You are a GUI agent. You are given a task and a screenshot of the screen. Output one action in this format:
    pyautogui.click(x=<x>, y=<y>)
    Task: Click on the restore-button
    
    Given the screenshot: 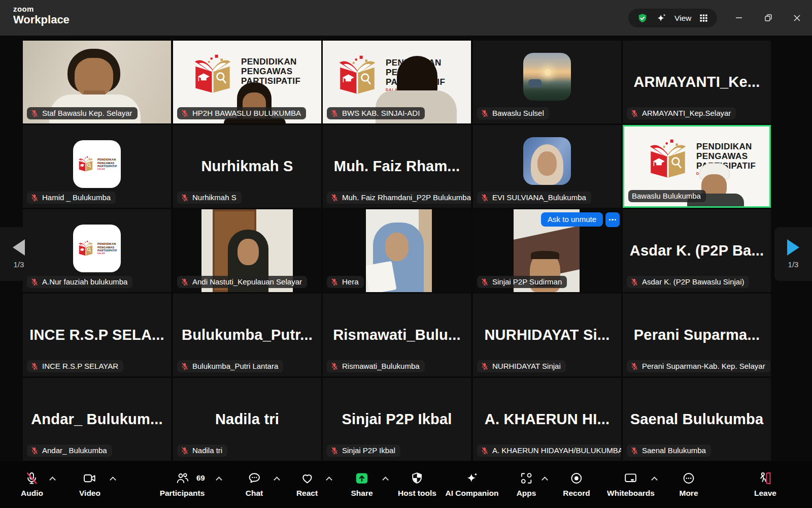 What is the action you would take?
    pyautogui.click(x=768, y=18)
    